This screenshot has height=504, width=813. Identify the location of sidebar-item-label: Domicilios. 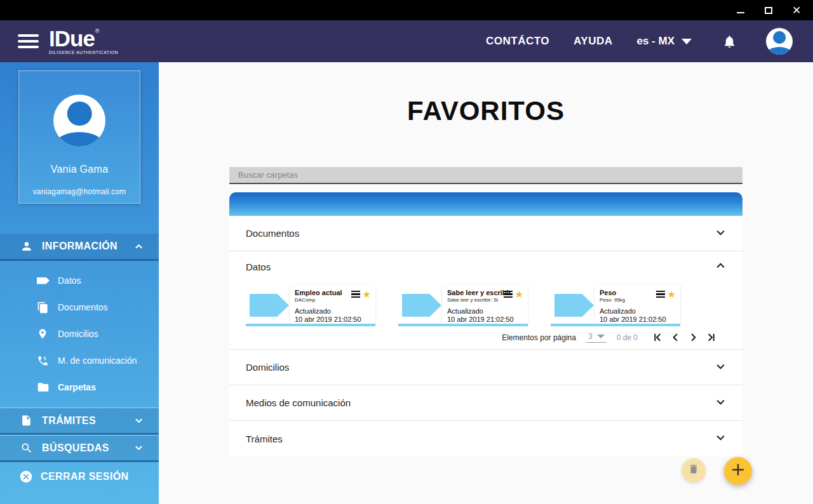
(78, 334).